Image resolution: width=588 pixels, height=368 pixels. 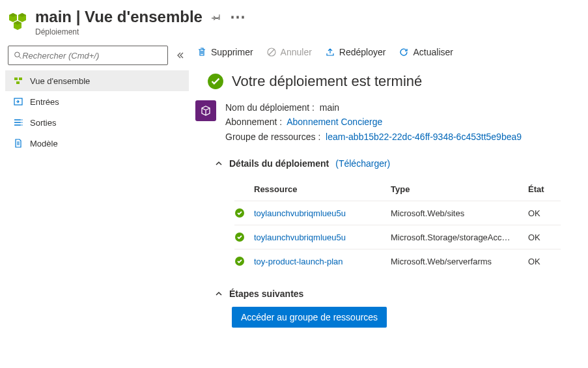 What do you see at coordinates (272, 52) in the screenshot?
I see `cancel-icon` at bounding box center [272, 52].